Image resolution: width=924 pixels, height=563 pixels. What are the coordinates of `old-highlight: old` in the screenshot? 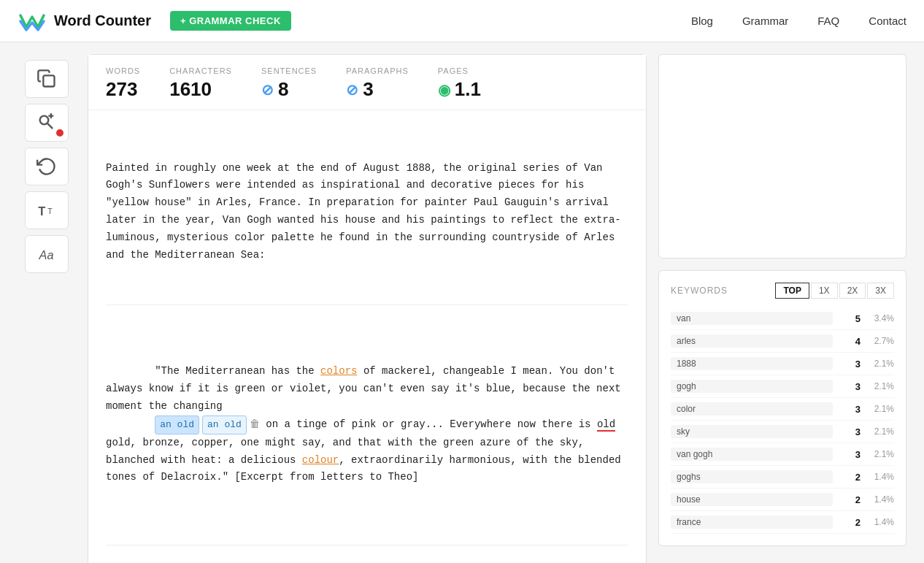 It's located at (606, 425).